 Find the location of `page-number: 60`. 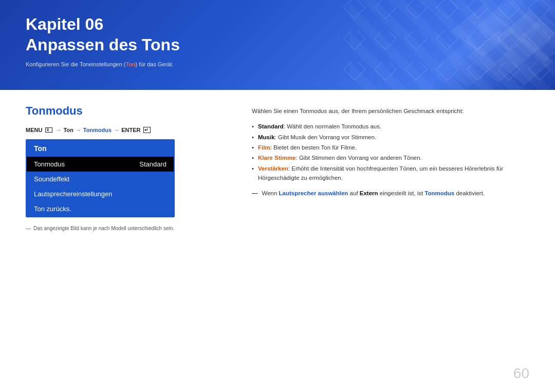

page-number: 60 is located at coordinates (521, 374).